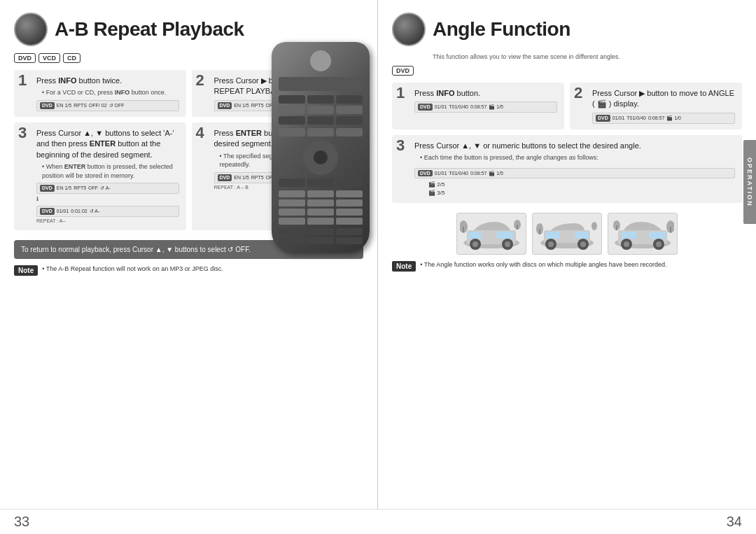 Image resolution: width=756 pixels, height=534 pixels. I want to click on remote-dpad, so click(321, 157).